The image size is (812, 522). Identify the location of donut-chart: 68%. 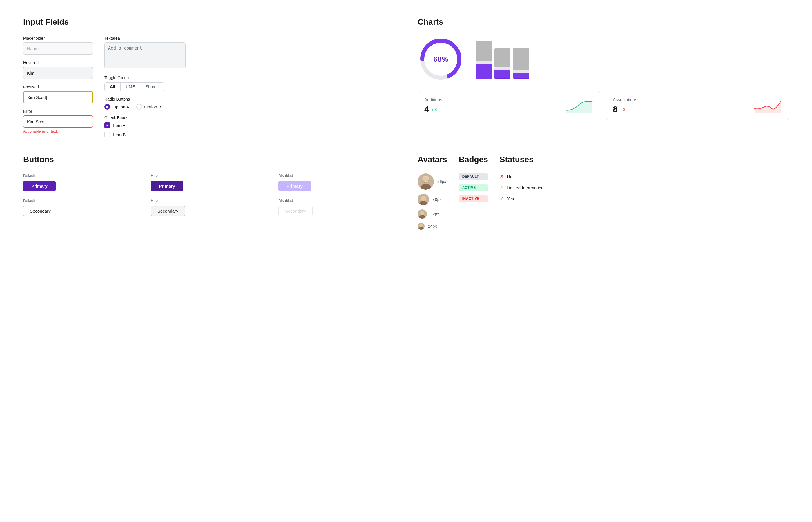
(441, 59).